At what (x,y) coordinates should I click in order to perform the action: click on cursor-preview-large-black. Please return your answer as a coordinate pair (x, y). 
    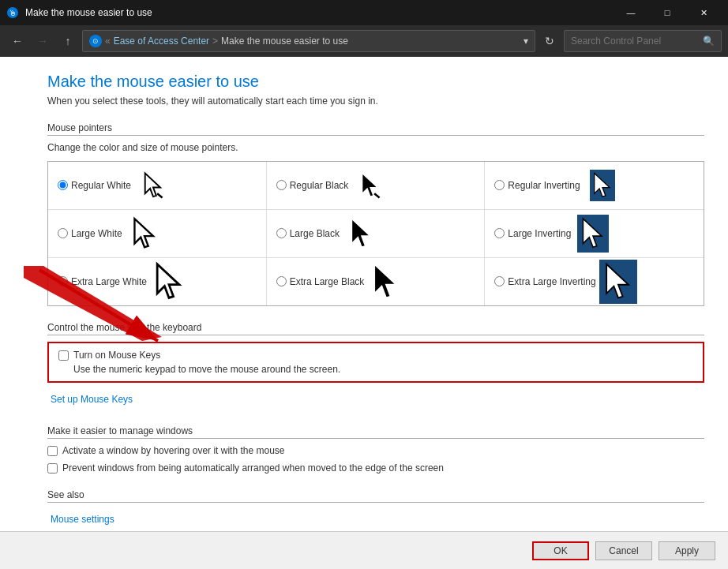
    Looking at the image, I should click on (362, 234).